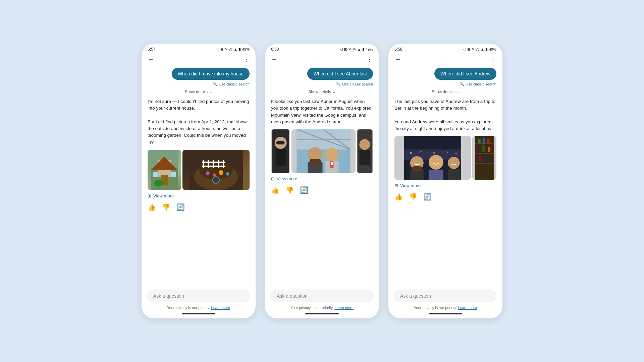 This screenshot has height=362, width=644. What do you see at coordinates (396, 186) in the screenshot?
I see `grid-icon-view-3: ⊞` at bounding box center [396, 186].